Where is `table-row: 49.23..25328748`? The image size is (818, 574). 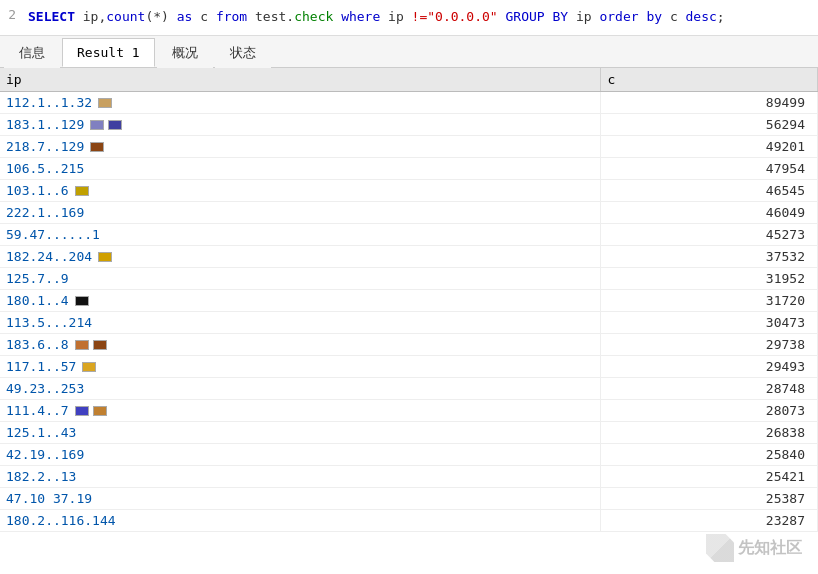
table-row: 49.23..25328748 is located at coordinates (409, 389).